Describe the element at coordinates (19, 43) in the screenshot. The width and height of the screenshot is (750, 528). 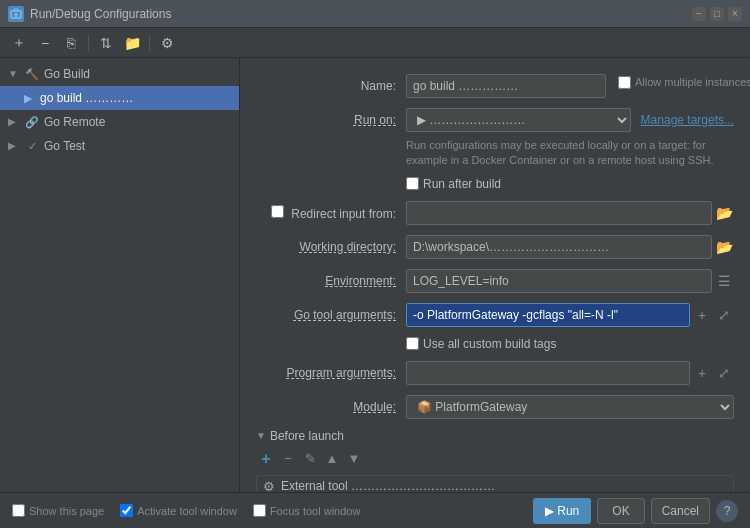
I see `add-config-button: ＋` at that location.